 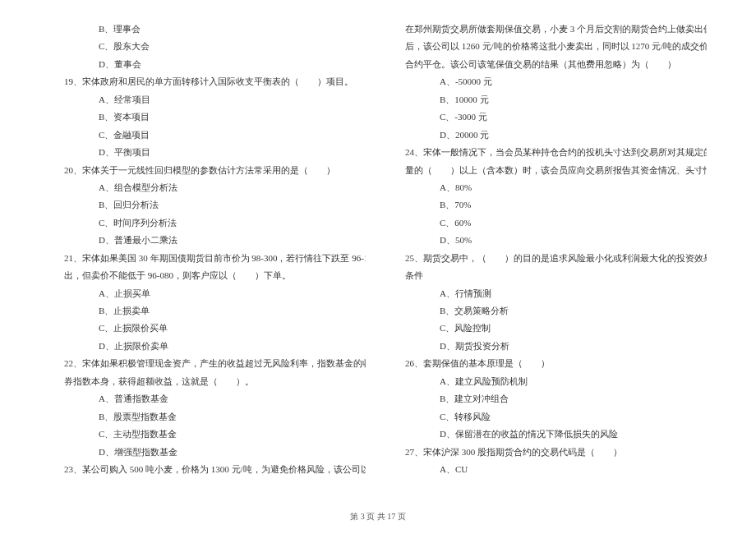 I want to click on option: D、止损限价卖单, so click(x=212, y=347).